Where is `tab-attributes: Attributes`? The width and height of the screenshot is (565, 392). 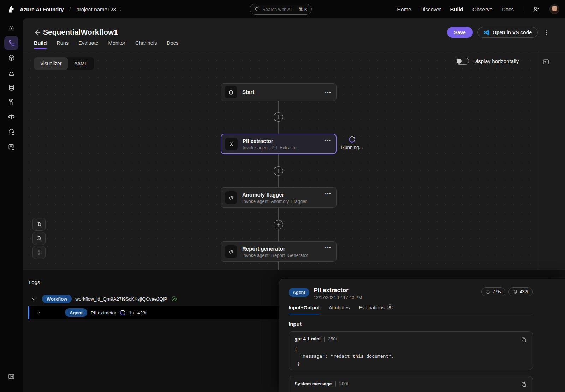
tab-attributes: Attributes is located at coordinates (339, 309).